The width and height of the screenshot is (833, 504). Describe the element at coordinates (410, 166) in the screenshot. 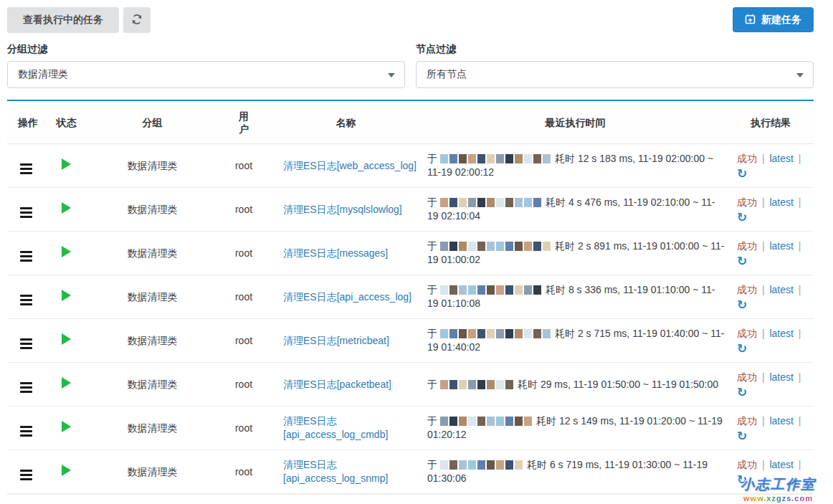

I see `table-row: 数据清理类 root 清理ES日志[web_access_log] 于耗时 12…` at that location.